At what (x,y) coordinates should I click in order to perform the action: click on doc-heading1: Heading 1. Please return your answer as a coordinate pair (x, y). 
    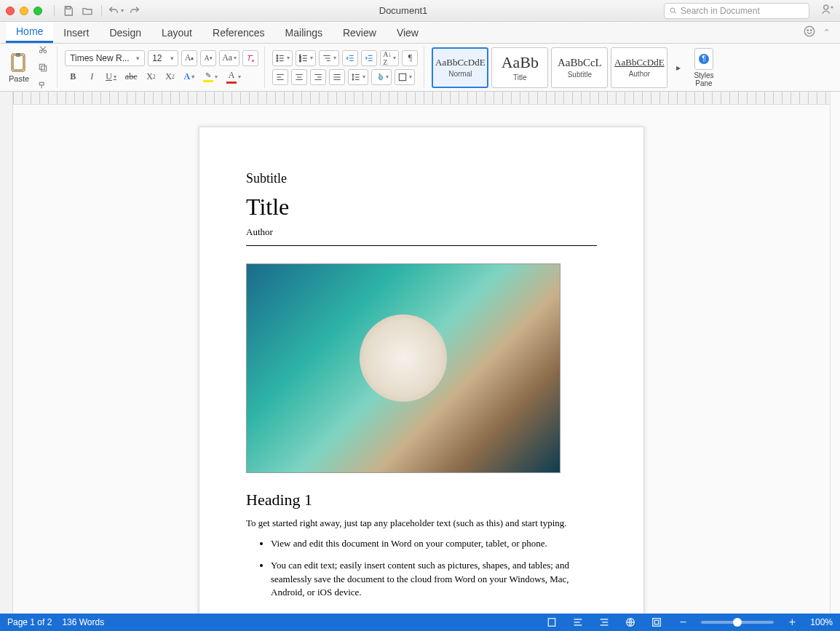
    Looking at the image, I should click on (421, 500).